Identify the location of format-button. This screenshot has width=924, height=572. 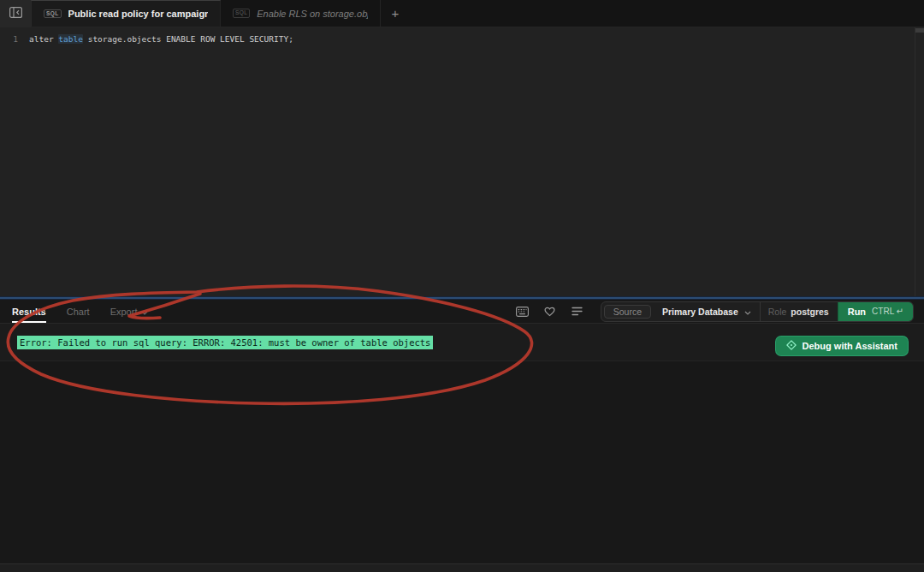
(578, 312).